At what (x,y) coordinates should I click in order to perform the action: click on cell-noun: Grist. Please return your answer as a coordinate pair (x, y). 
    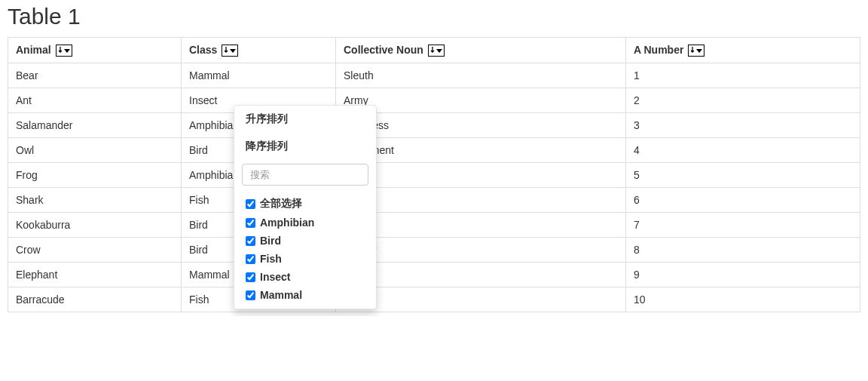
    Looking at the image, I should click on (481, 300).